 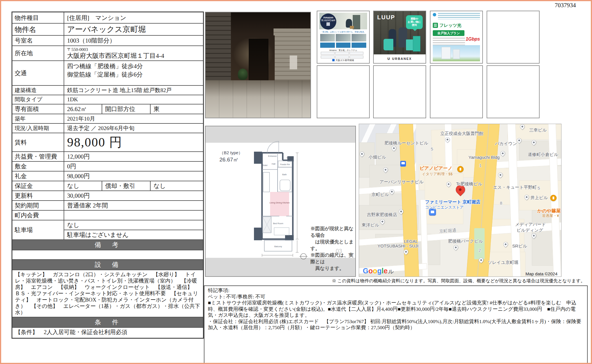 What do you see at coordinates (108, 216) in the screenshot?
I see `table-row: 町内会費` at bounding box center [108, 216].